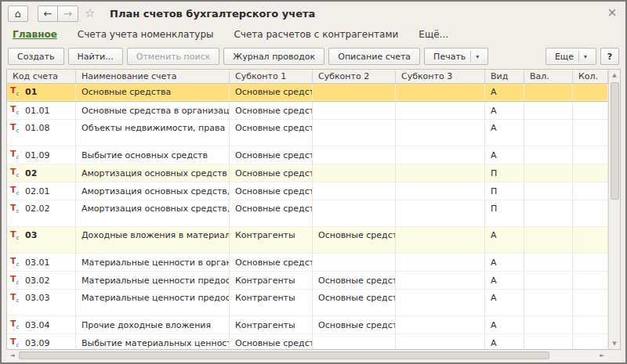 This screenshot has height=364, width=627. Describe the element at coordinates (307, 303) in the screenshot. I see `table-row: Тс 03.03 Материальные ценности предостав…` at that location.